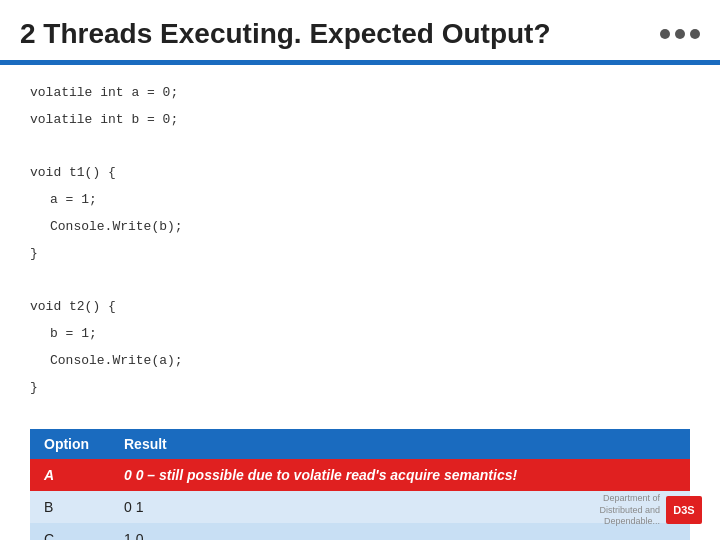 This screenshot has height=540, width=720. I want to click on header-option: Option, so click(70, 444).